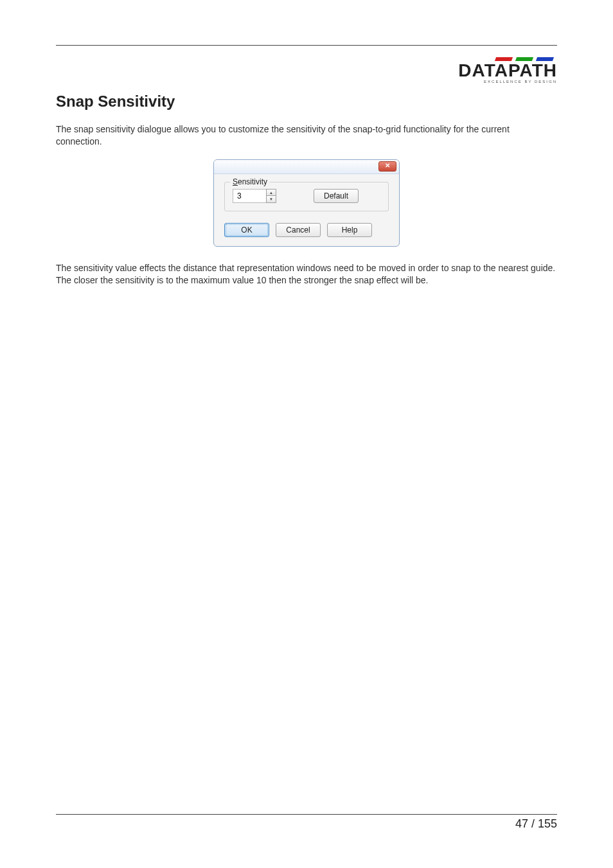 The height and width of the screenshot is (868, 613). I want to click on page-footer: 47 / 155, so click(306, 822).